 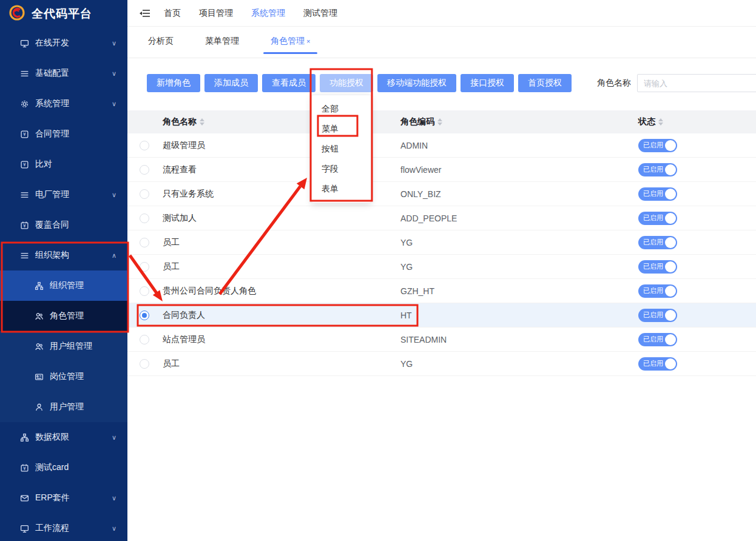 What do you see at coordinates (289, 83) in the screenshot?
I see `view-members-button: 查看成员` at bounding box center [289, 83].